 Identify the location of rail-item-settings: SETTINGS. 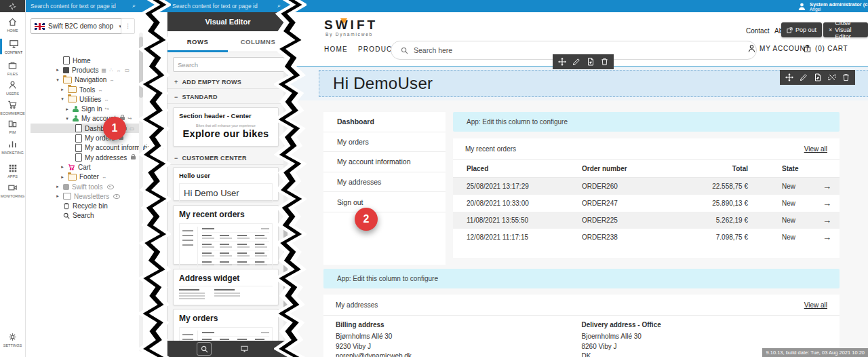
(12, 339).